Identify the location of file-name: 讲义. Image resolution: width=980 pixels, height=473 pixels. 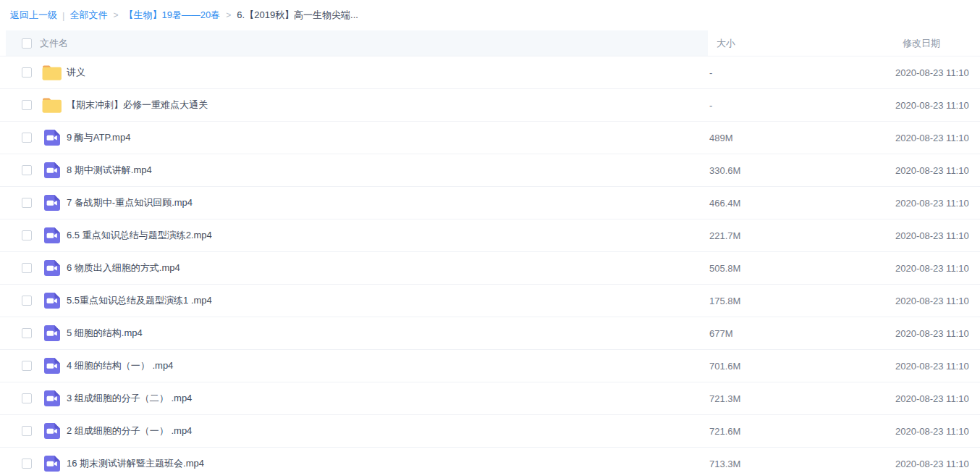
(76, 72).